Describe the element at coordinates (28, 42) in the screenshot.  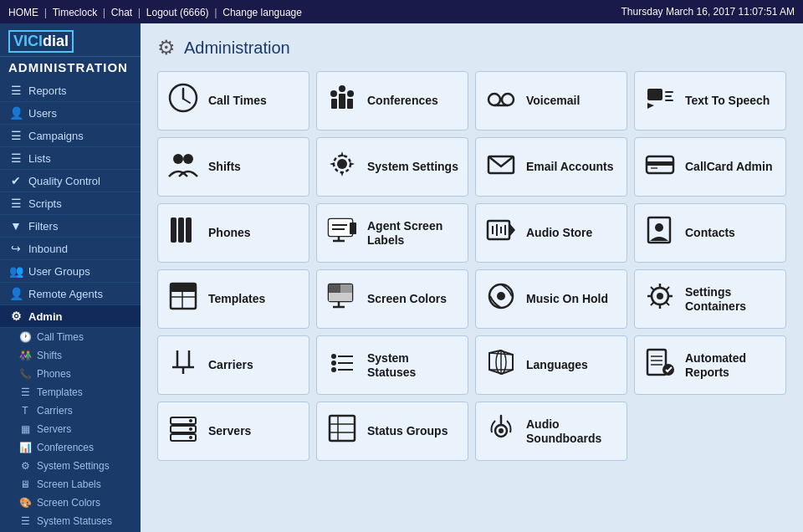
I see `logo-vici: VICI` at that location.